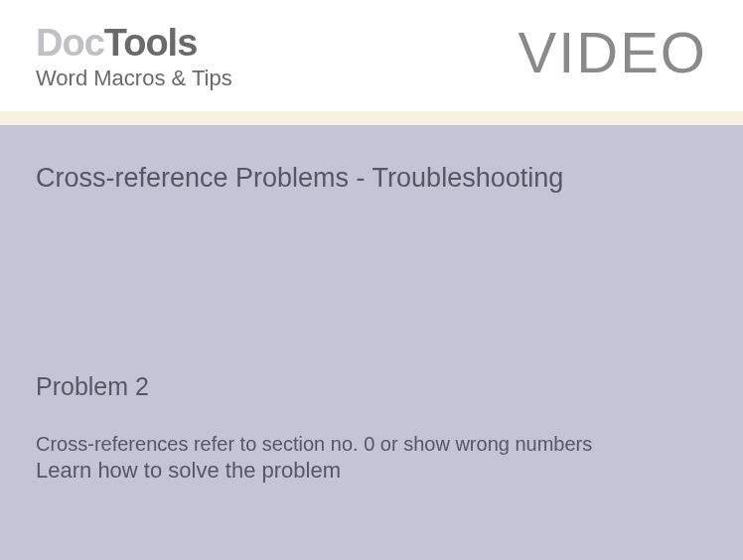  I want to click on learn-text: Learn how to solve the problem, so click(372, 471).